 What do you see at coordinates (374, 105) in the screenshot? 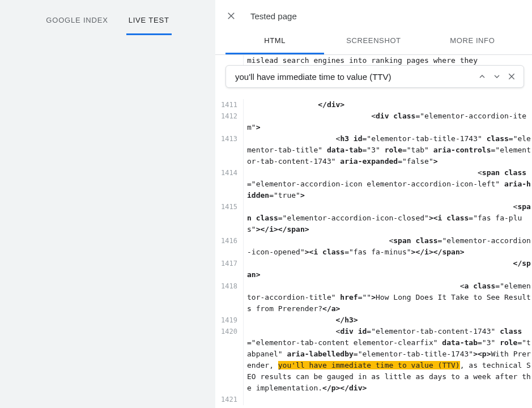
I see `code-line: 1411 </div>` at bounding box center [374, 105].